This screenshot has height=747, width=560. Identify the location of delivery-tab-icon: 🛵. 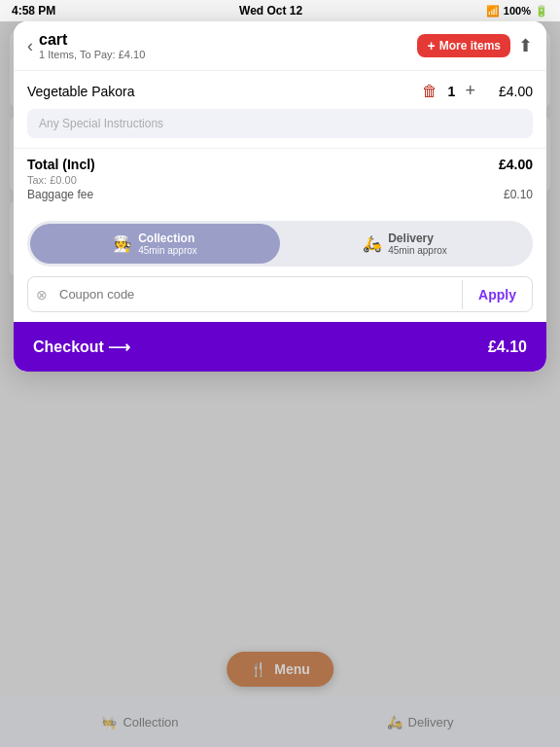
(395, 722).